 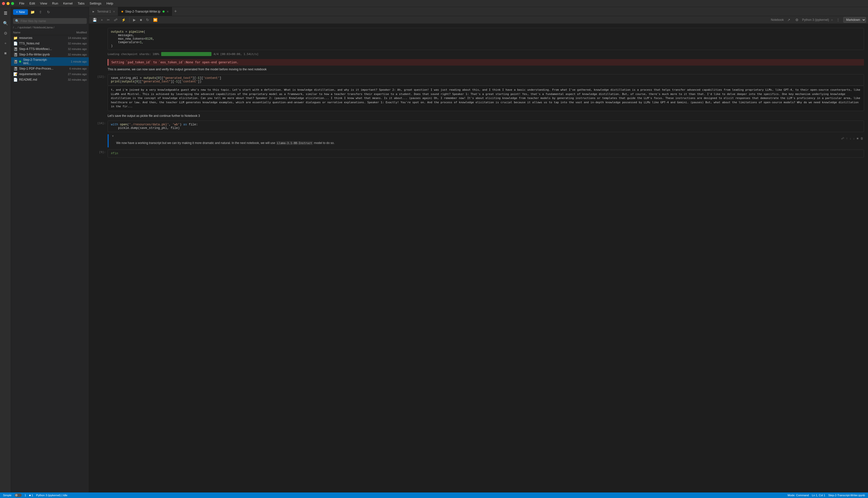 I want to click on cut-button: ✂, so click(x=108, y=20).